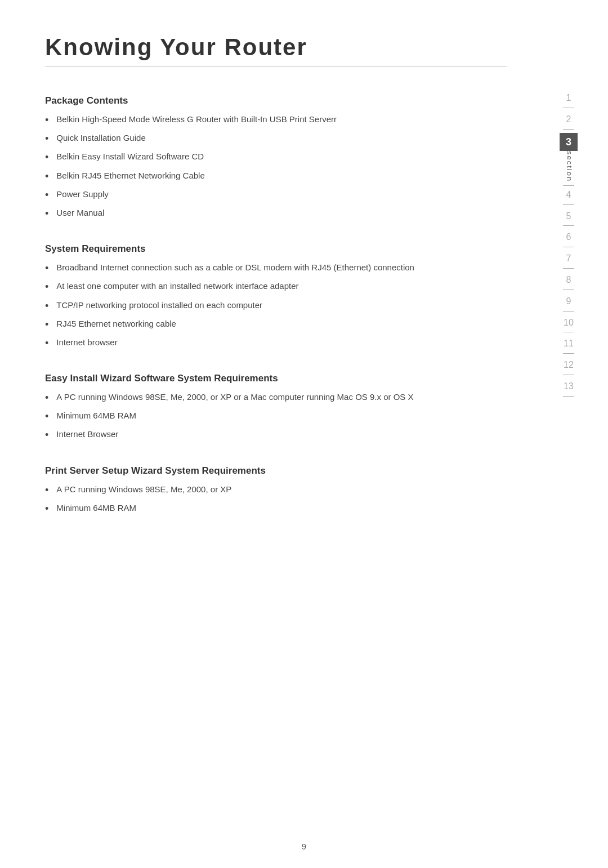 This screenshot has height=868, width=608. I want to click on sidebar-item-7: 7, so click(569, 260).